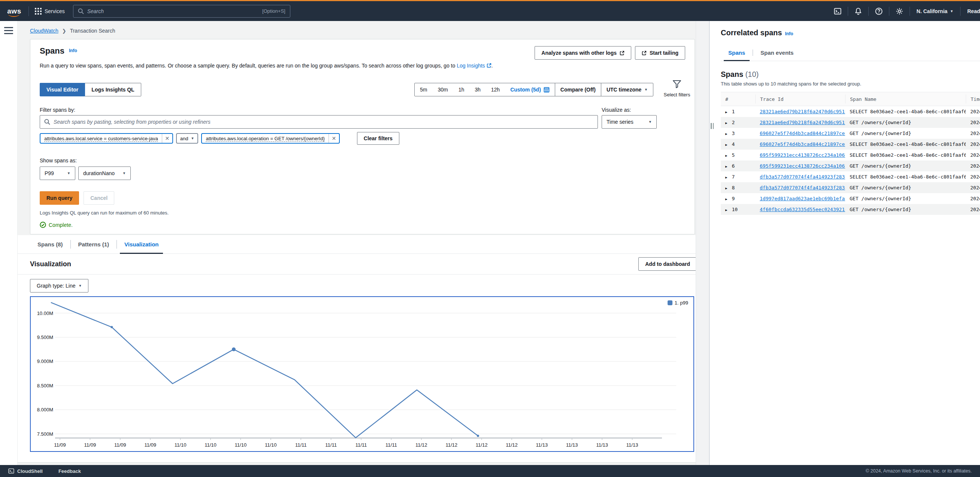 The width and height of the screenshot is (980, 477). Describe the element at coordinates (423, 90) in the screenshot. I see `time-range-5m: 5m` at that location.